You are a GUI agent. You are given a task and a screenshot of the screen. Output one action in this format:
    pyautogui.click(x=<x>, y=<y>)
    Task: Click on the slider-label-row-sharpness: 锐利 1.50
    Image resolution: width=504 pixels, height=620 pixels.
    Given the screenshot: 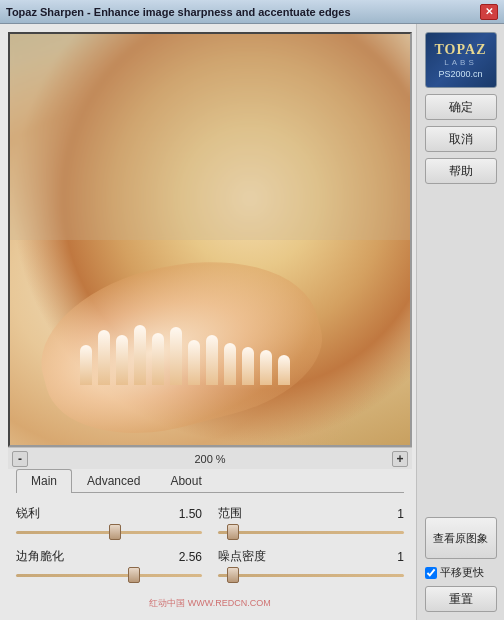 What is the action you would take?
    pyautogui.click(x=109, y=514)
    